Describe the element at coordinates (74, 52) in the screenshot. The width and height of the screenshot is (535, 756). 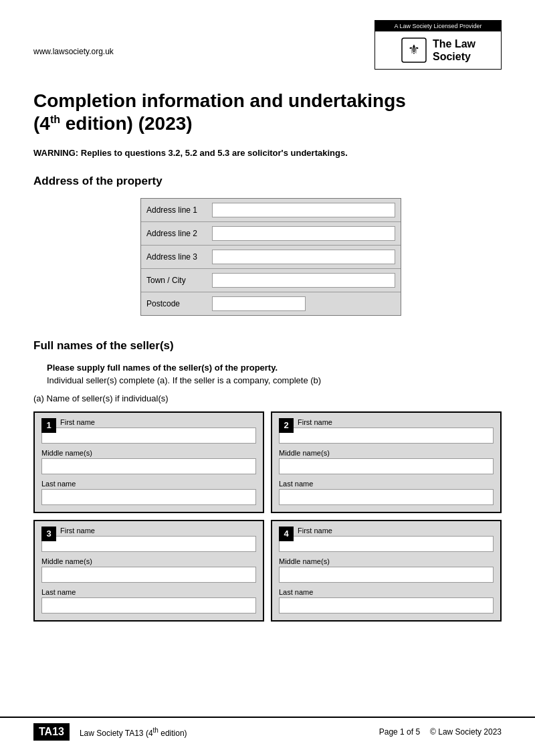
I see `website-url: www.lawsociety.org.uk` at that location.